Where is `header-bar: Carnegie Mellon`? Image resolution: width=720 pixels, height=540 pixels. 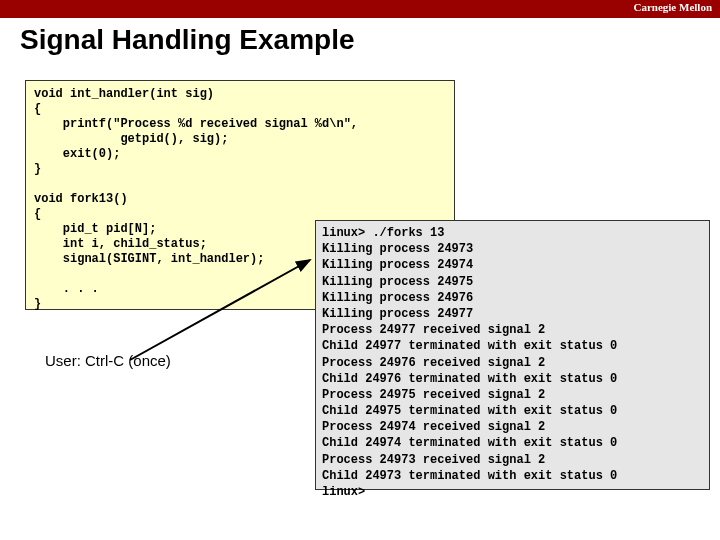
header-bar: Carnegie Mellon is located at coordinates (360, 9).